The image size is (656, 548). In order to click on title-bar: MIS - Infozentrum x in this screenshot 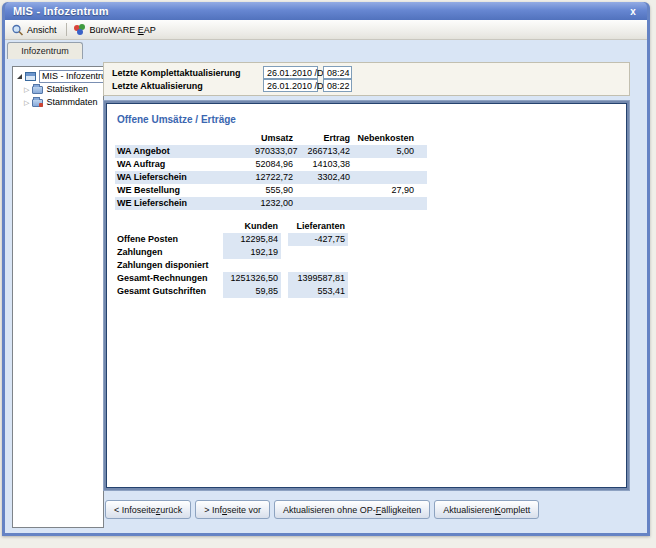, I will do `click(326, 11)`.